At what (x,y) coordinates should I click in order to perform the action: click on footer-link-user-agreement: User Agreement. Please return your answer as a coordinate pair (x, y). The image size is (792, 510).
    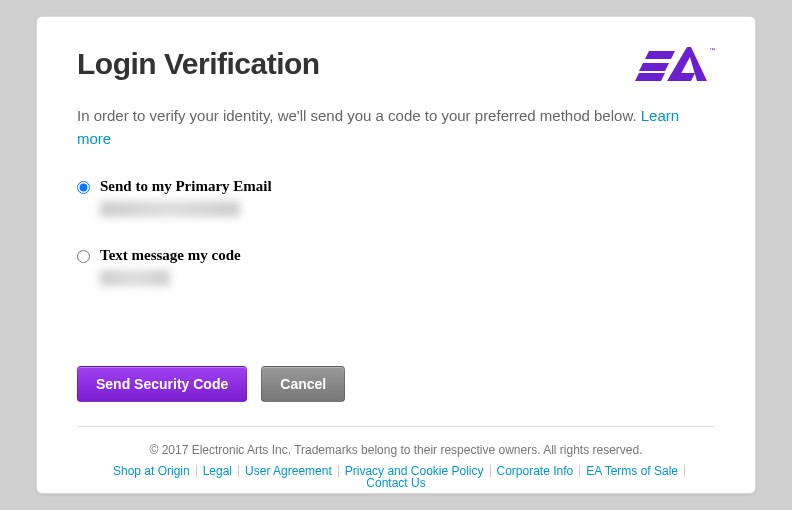
    Looking at the image, I should click on (289, 471).